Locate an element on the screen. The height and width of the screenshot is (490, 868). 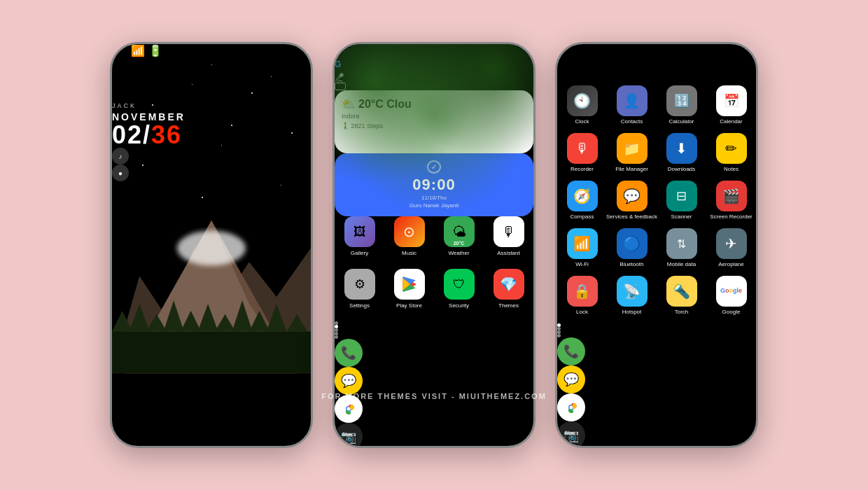
phone2-leaves2 is located at coordinates (434, 164).